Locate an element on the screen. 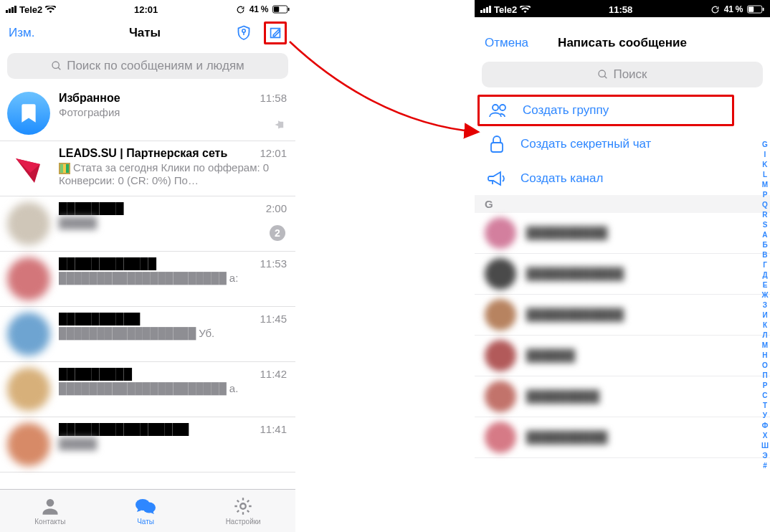 This screenshot has width=770, height=532. alpha-index: GIKLMPQRSАБВГДЕЖЗИКЛМНОПРСТУФХШЭ# is located at coordinates (765, 305).